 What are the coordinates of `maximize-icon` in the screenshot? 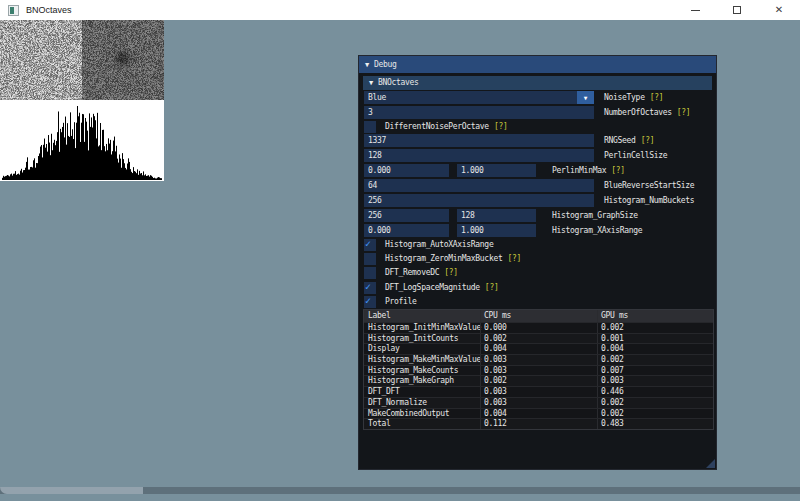 It's located at (737, 10).